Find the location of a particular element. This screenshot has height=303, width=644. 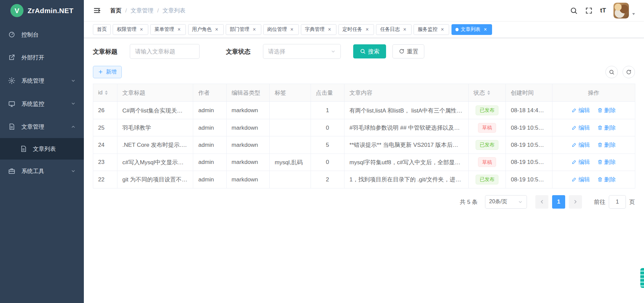

reset-button: 重置 is located at coordinates (409, 51).